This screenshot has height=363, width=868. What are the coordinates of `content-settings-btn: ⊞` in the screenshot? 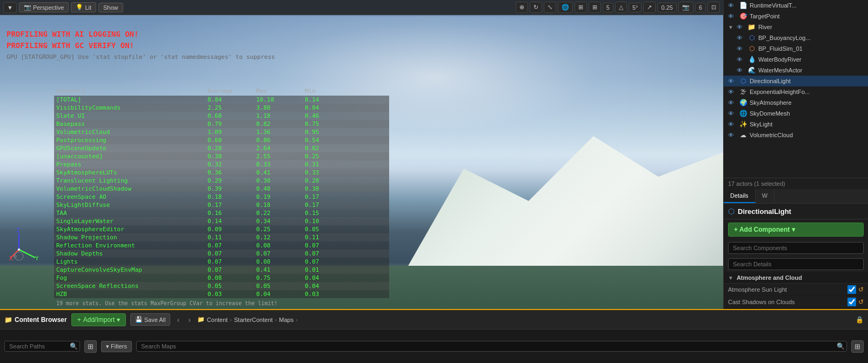 It's located at (857, 347).